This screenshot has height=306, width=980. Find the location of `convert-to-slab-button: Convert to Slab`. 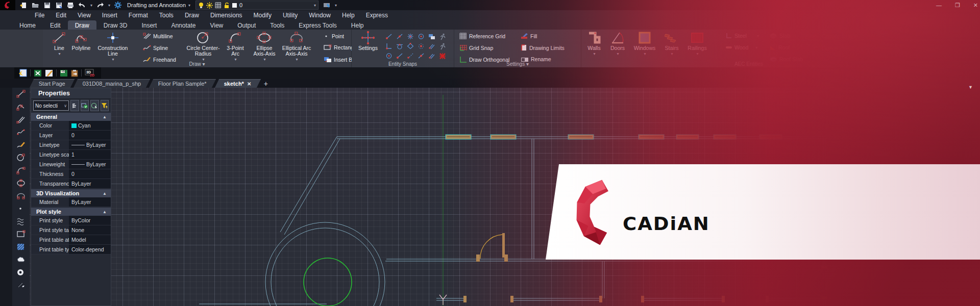

convert-to-slab-button: Convert to Slab is located at coordinates (835, 48).